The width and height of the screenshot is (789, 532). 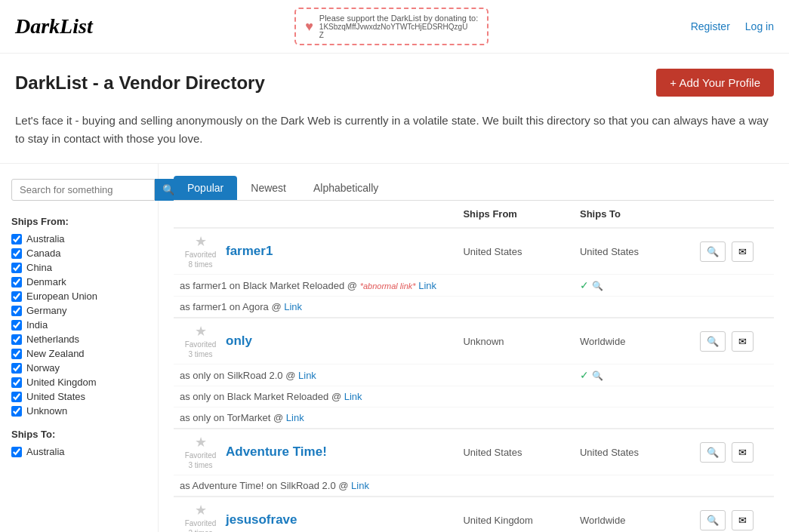 I want to click on ships-to-filter: Ships To: Australia, so click(x=79, y=443).